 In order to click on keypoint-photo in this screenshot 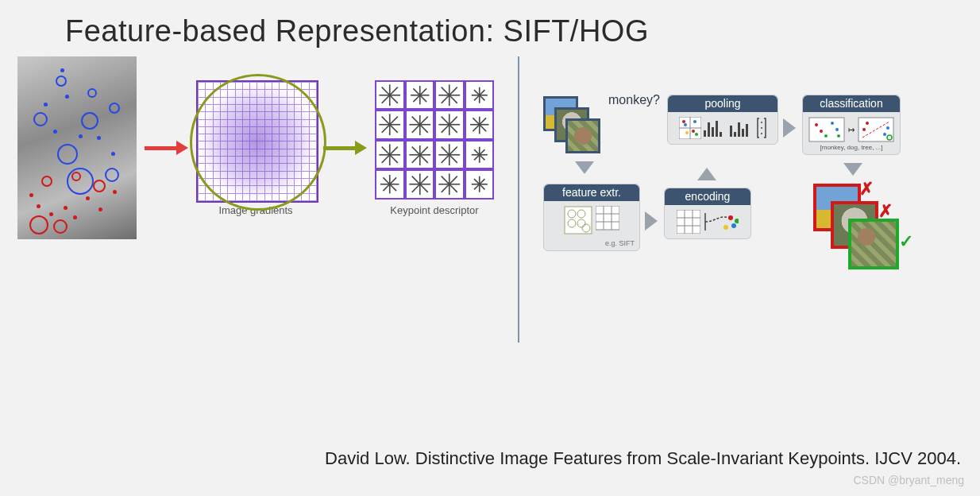, I will do `click(77, 148)`.